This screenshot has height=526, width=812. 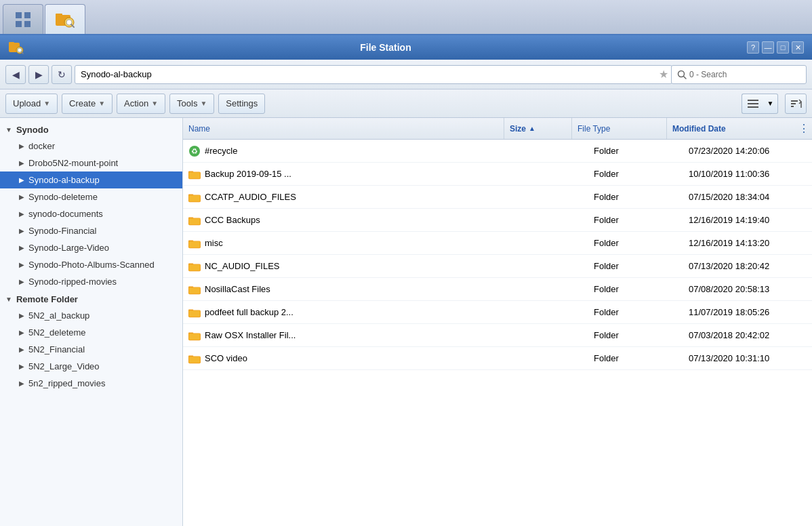 What do you see at coordinates (406, 18) in the screenshot?
I see `tab-bar` at bounding box center [406, 18].